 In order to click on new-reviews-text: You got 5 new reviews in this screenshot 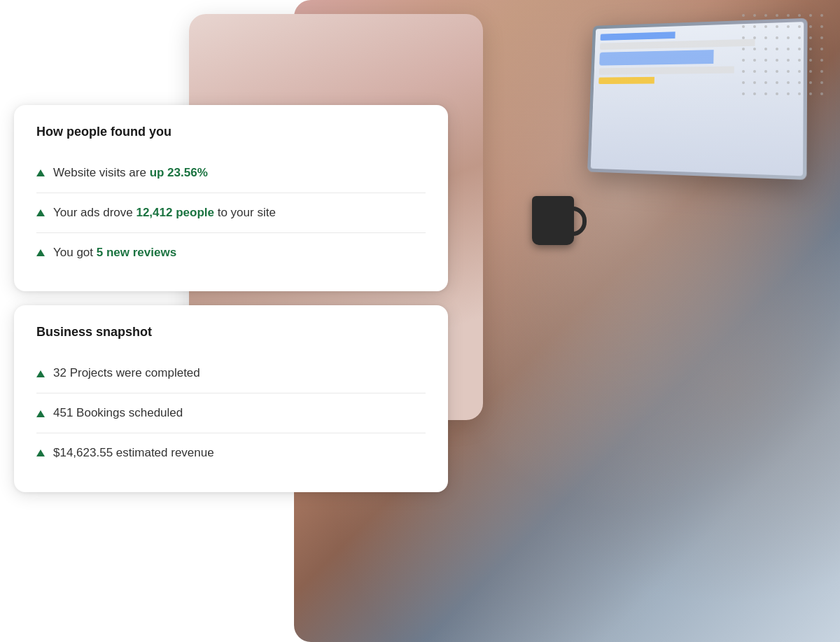, I will do `click(115, 253)`.